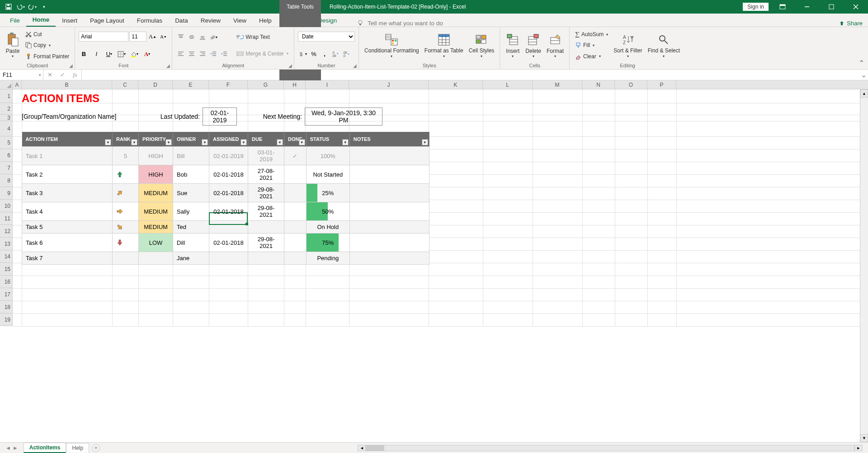  I want to click on table-cell: Jane, so click(191, 258).